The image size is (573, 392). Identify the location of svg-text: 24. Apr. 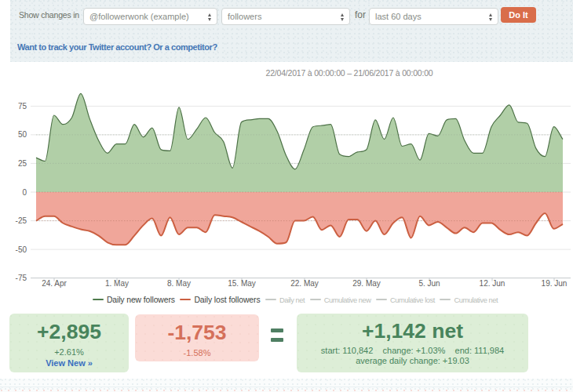
(54, 284).